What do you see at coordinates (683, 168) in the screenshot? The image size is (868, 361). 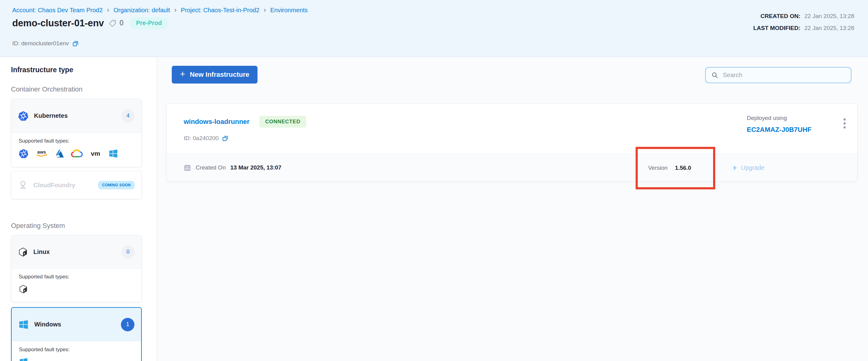 I see `version-value: 1.56.0` at bounding box center [683, 168].